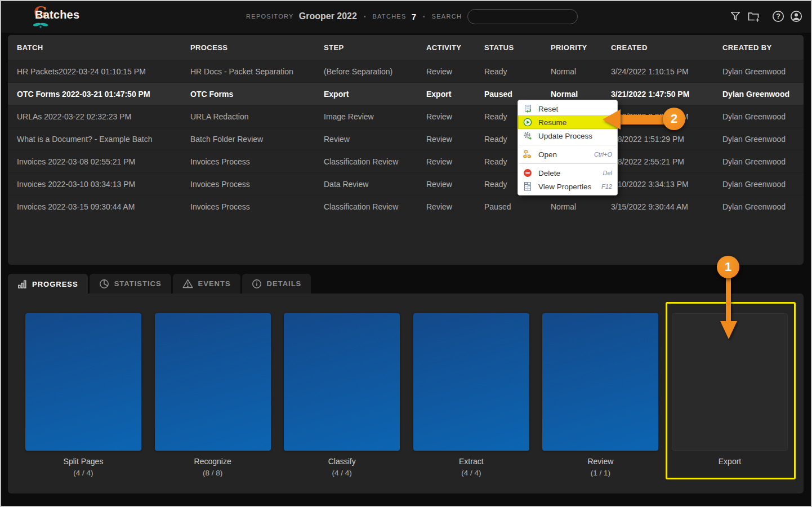  Describe the element at coordinates (405, 161) in the screenshot. I see `table-row: Invoices 2022-03-08 02:55:21 PMInvoices …` at that location.